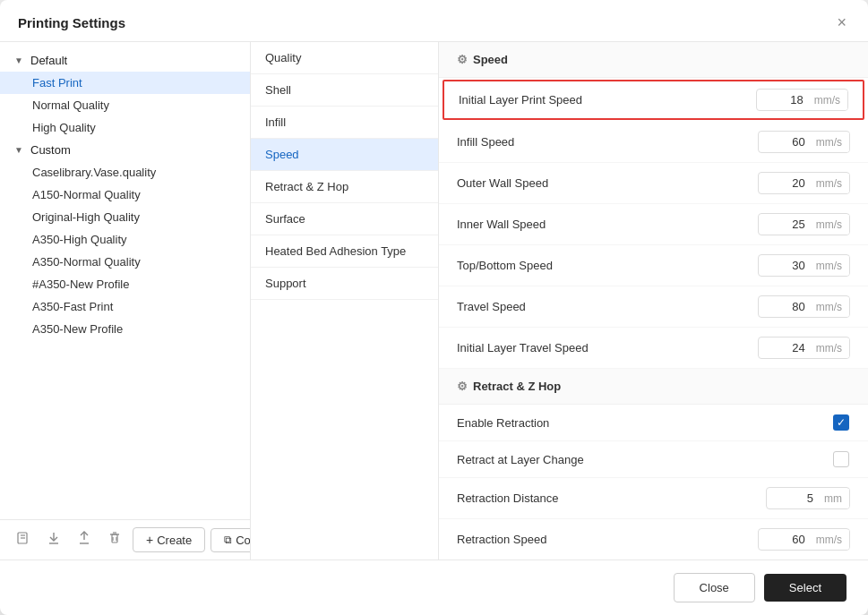  What do you see at coordinates (344, 284) in the screenshot?
I see `category-support: Support` at bounding box center [344, 284].